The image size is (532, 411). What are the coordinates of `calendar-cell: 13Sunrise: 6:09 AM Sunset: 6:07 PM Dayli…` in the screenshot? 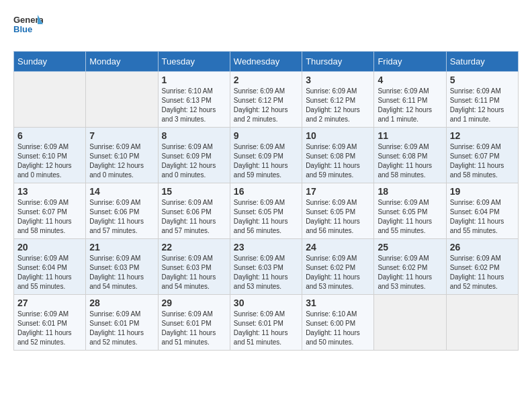 It's located at (50, 211).